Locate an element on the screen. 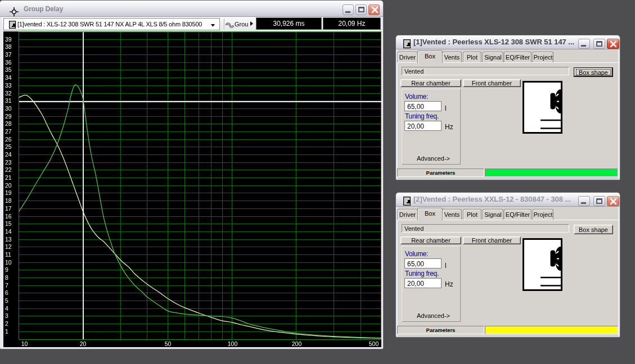 The width and height of the screenshot is (635, 364). svg-text: 5 is located at coordinates (7, 301).